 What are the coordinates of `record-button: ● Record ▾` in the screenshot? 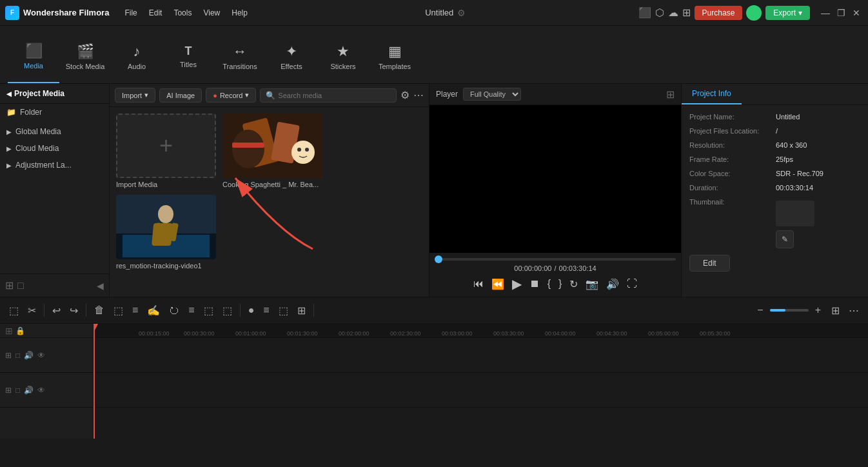 It's located at (231, 95).